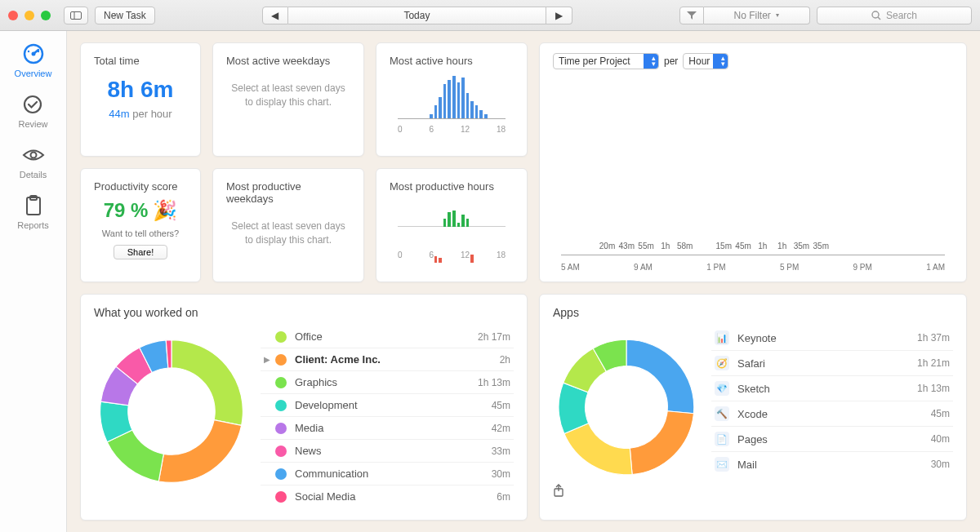 Image resolution: width=980 pixels, height=532 pixels. I want to click on prev-date-button: ◀, so click(275, 16).